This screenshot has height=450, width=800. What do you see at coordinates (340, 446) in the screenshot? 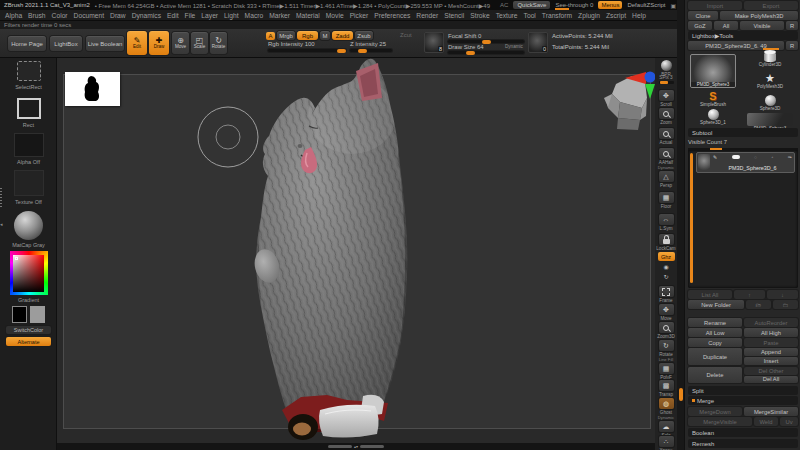
I see `scrollbar-left` at bounding box center [340, 446].